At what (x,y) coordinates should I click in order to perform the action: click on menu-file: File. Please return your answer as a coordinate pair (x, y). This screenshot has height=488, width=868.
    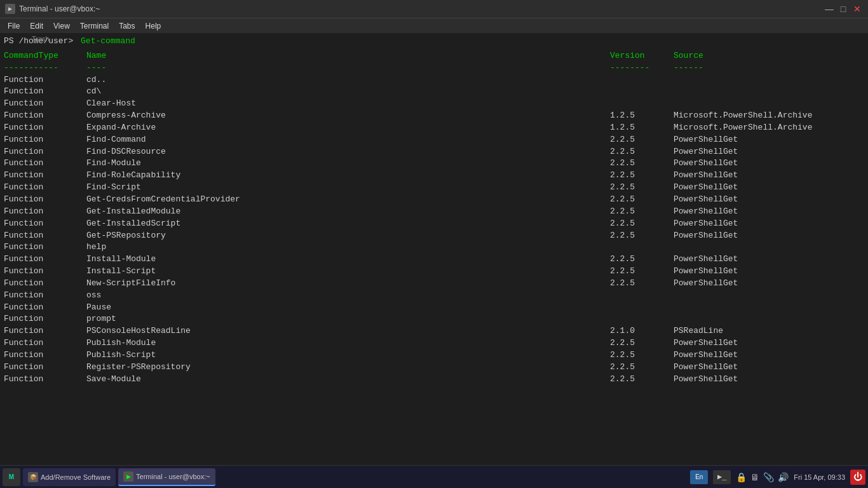
    Looking at the image, I should click on (14, 26).